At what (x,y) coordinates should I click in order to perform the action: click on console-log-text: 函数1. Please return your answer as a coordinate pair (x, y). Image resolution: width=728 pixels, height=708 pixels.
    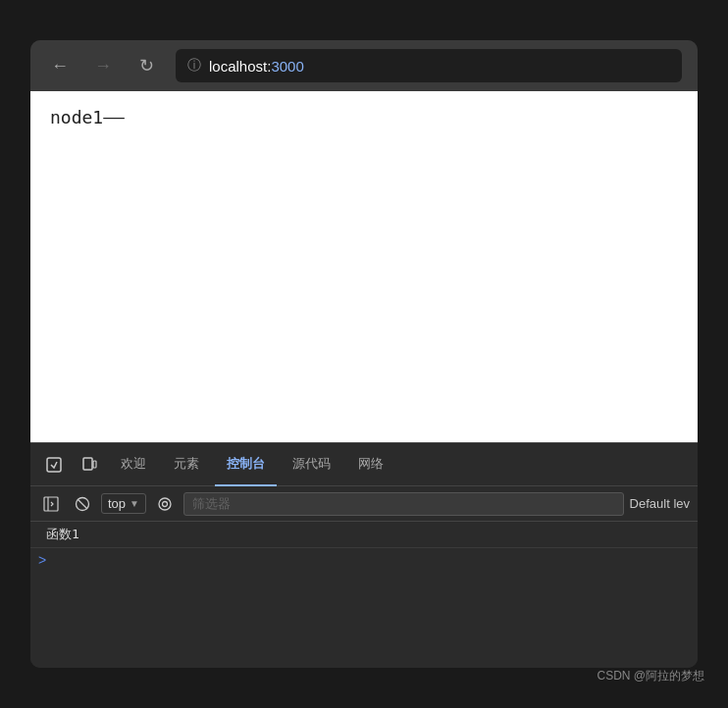
    Looking at the image, I should click on (63, 533).